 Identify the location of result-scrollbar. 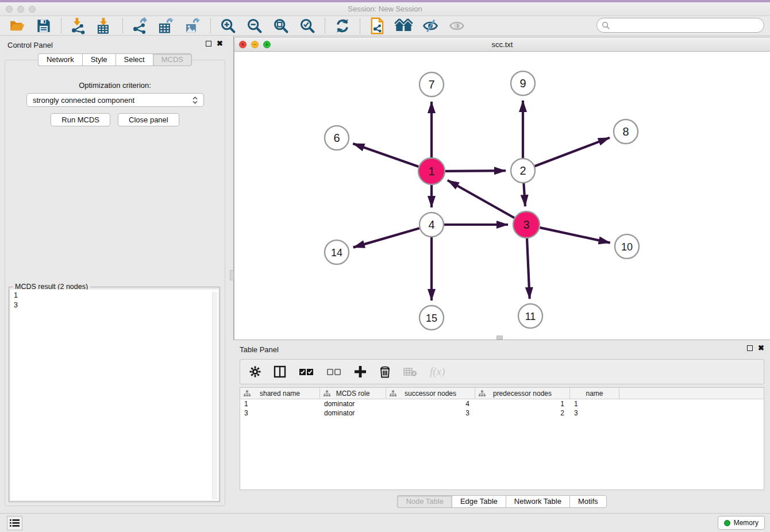
(215, 395).